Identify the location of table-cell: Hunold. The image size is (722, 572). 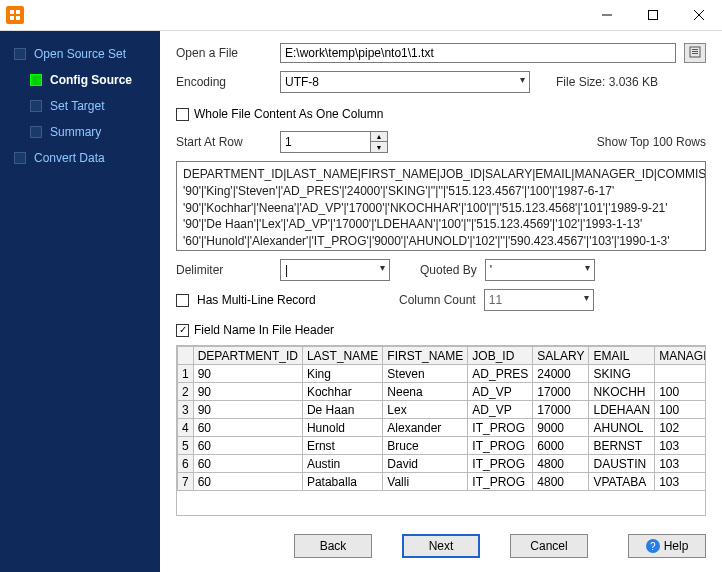
(342, 428).